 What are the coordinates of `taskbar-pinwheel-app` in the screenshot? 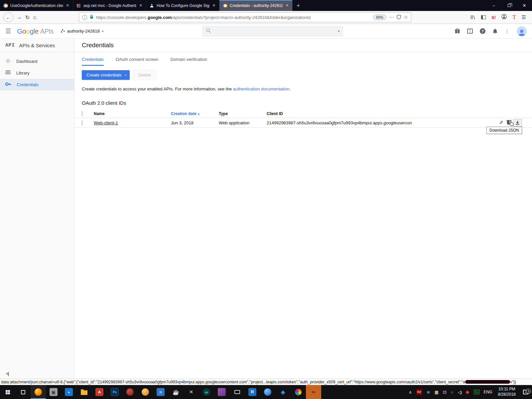 It's located at (298, 392).